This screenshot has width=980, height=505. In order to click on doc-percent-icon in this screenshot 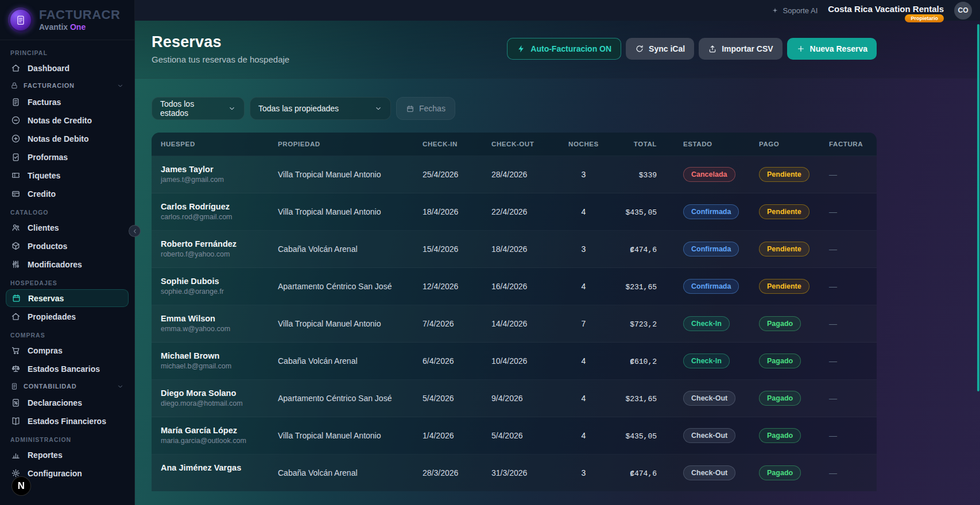, I will do `click(16, 403)`.